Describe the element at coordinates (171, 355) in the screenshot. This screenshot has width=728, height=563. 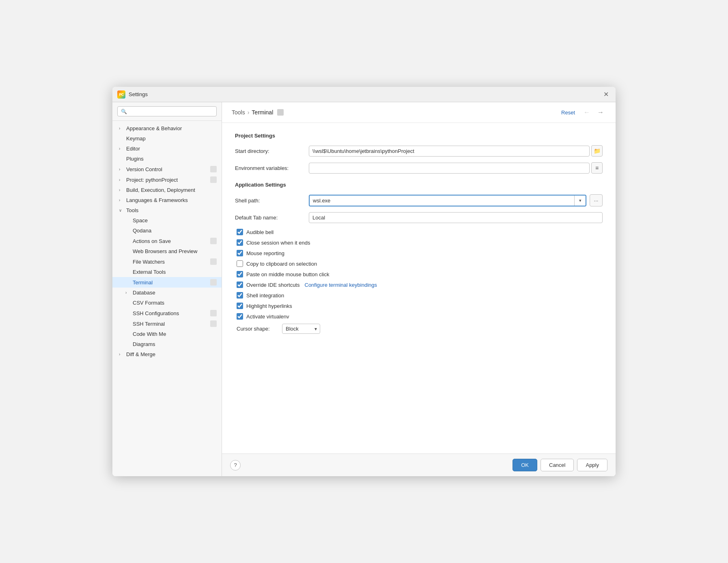
I see `sidebar-item-label-diff-merge: Diff & Merge` at that location.